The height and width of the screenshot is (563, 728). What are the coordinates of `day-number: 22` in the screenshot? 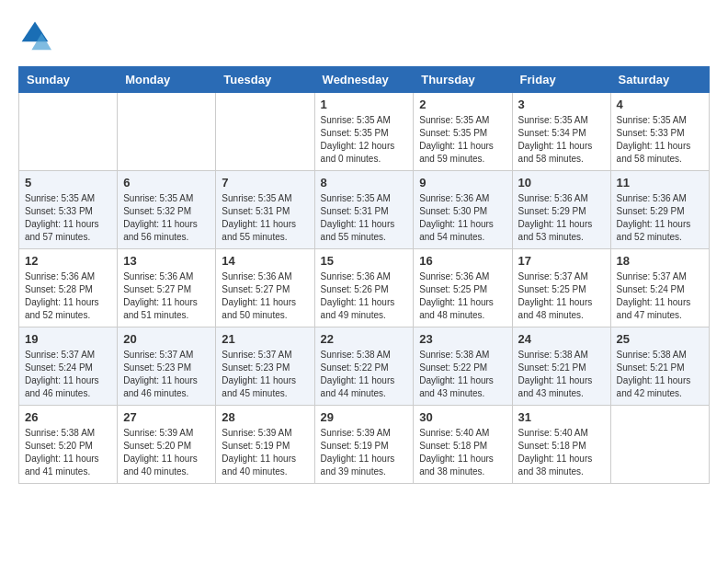 It's located at (364, 339).